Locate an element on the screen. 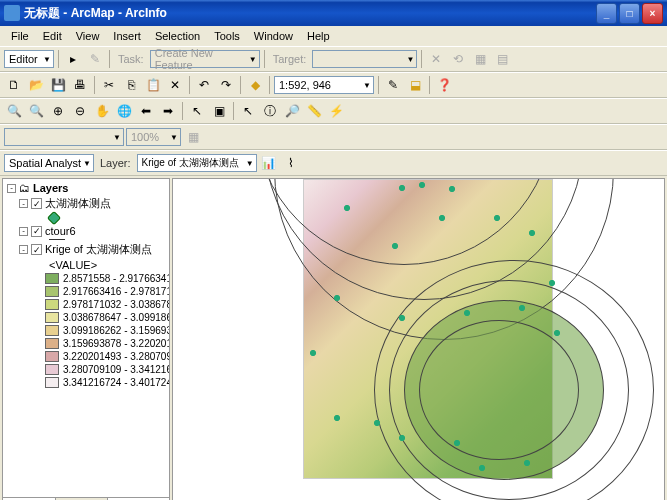 This screenshot has width=667, height=500. arccatalog-icon: ⬓ is located at coordinates (415, 85).